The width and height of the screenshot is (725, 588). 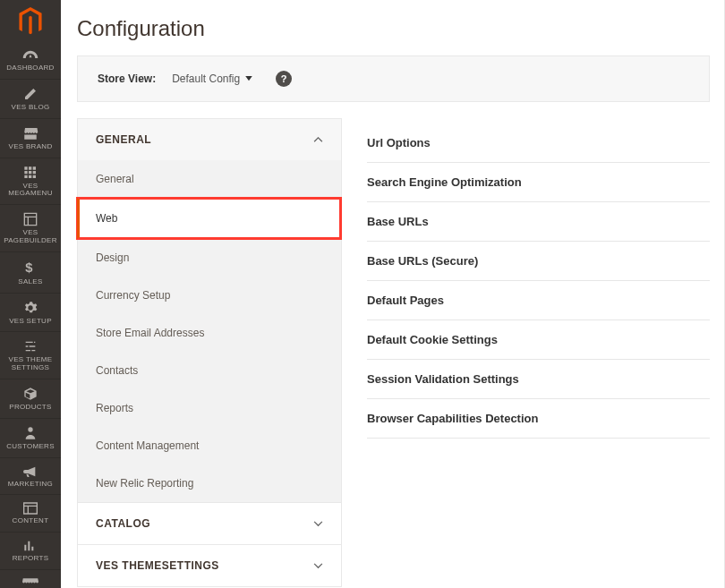 What do you see at coordinates (209, 333) in the screenshot?
I see `config-item-store-email: Store Email Addresses` at bounding box center [209, 333].